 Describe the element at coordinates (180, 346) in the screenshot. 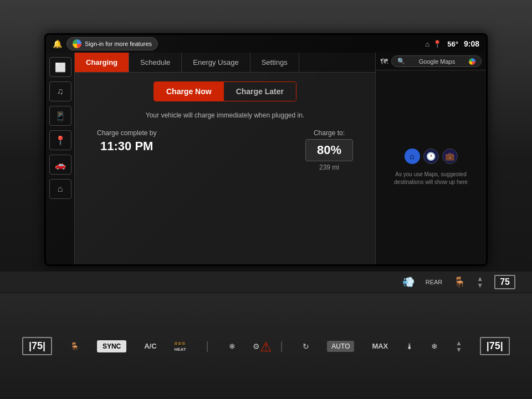

I see `heat-button: ≡≡≡ HEAT` at that location.